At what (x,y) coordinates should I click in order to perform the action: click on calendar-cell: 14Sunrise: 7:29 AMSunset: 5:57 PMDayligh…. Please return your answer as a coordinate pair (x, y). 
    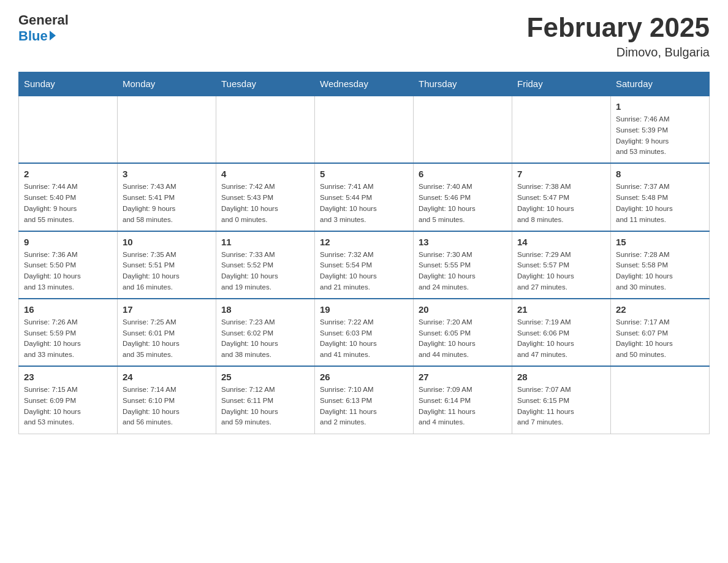
    Looking at the image, I should click on (561, 265).